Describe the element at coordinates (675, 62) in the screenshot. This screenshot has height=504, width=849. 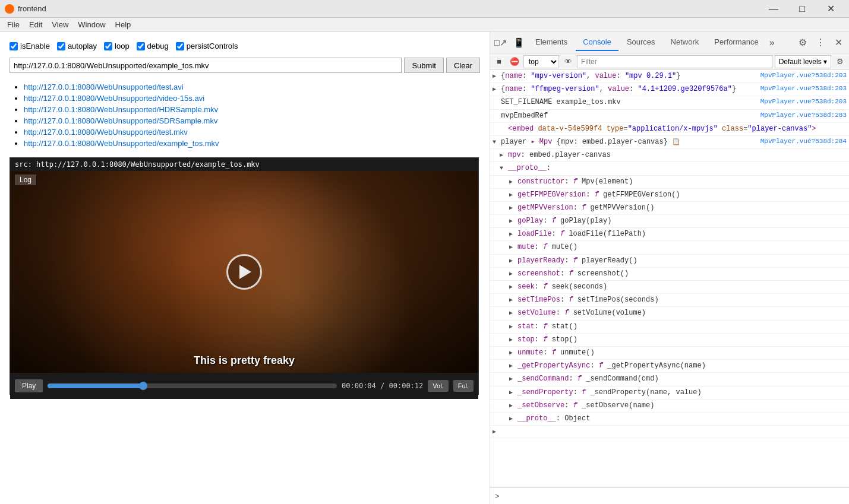
I see `console-filter-input` at that location.